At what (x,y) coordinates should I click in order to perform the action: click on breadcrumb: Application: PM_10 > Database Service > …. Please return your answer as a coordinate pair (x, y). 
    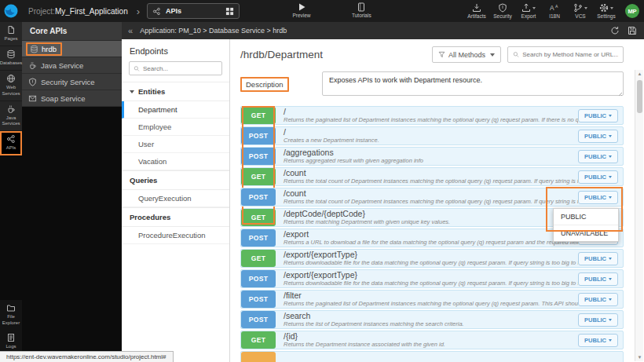
    Looking at the image, I should click on (214, 31).